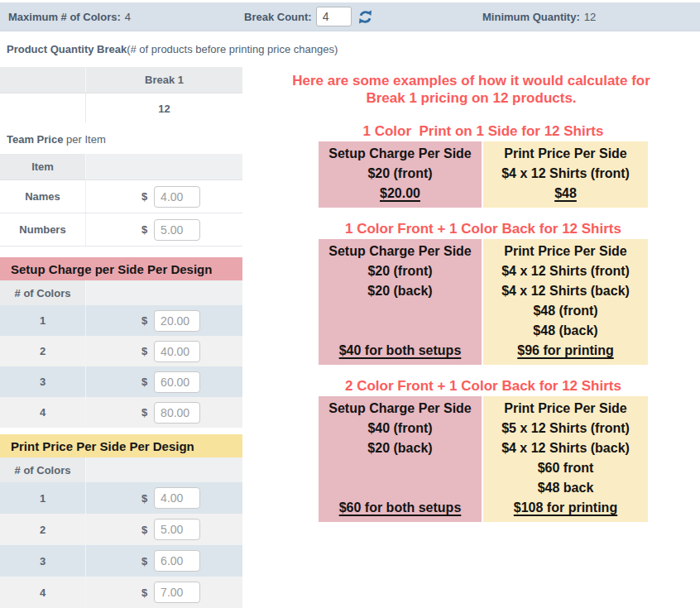  I want to click on min-quantity-value: 12, so click(590, 17).